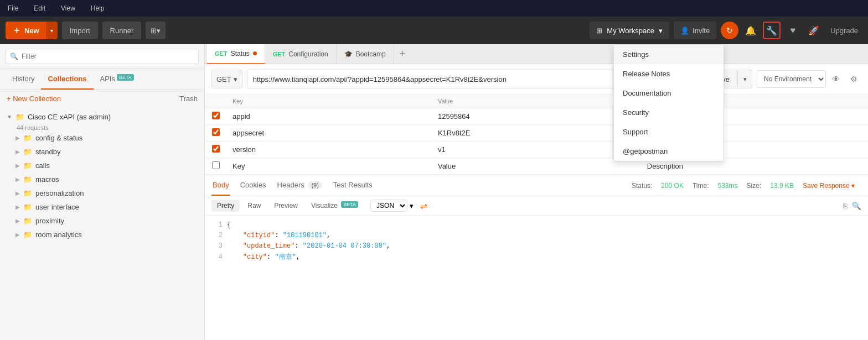  What do you see at coordinates (536, 54) in the screenshot?
I see `request-tabs: GET Status GET Configuration 🎓 Bootcamp …` at bounding box center [536, 54].